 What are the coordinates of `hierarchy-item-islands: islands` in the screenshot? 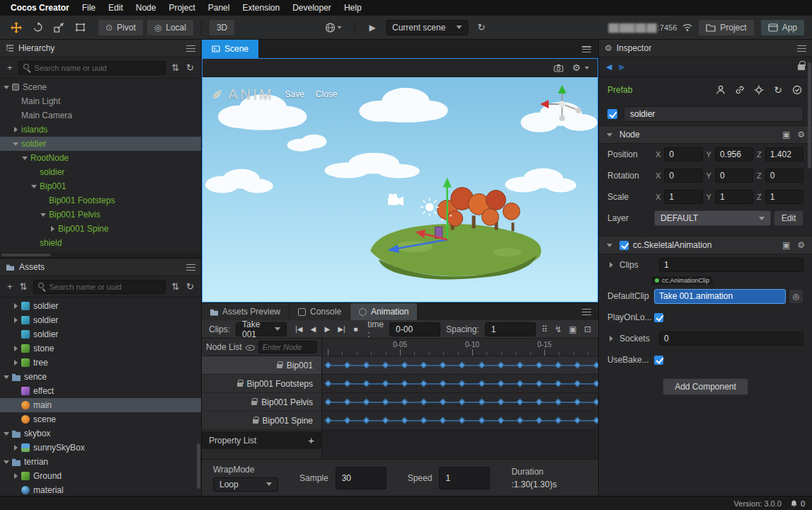 It's located at (101, 130).